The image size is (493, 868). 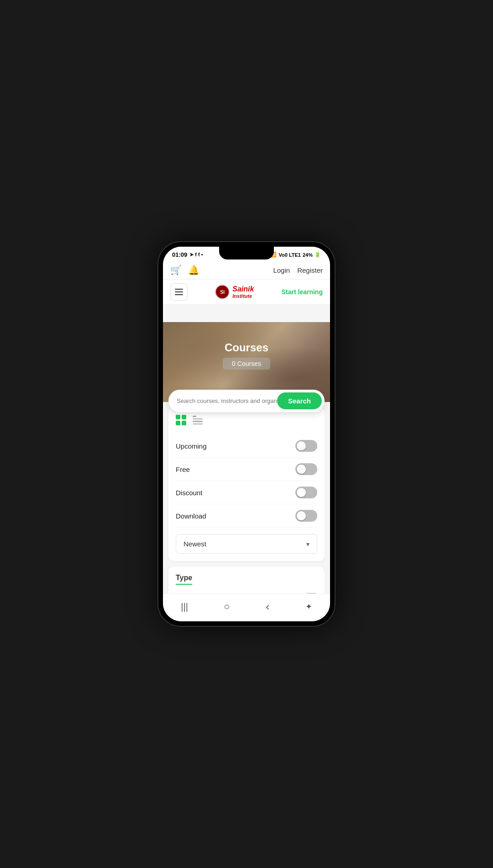 I want to click on content-area: Courses 0 Courses Search, so click(x=246, y=449).